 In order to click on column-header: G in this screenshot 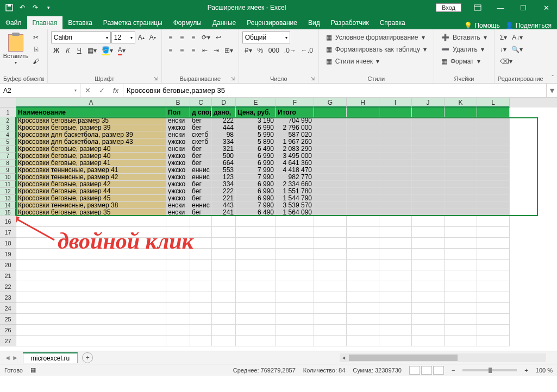, I will do `click(330, 103)`.